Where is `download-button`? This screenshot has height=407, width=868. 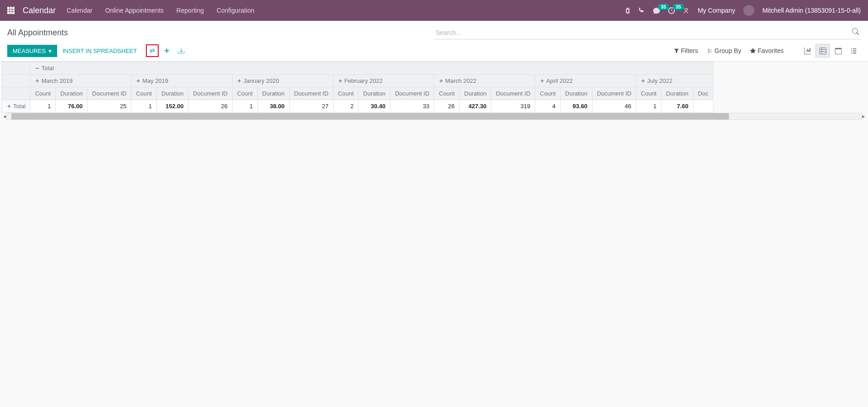
download-button is located at coordinates (181, 51).